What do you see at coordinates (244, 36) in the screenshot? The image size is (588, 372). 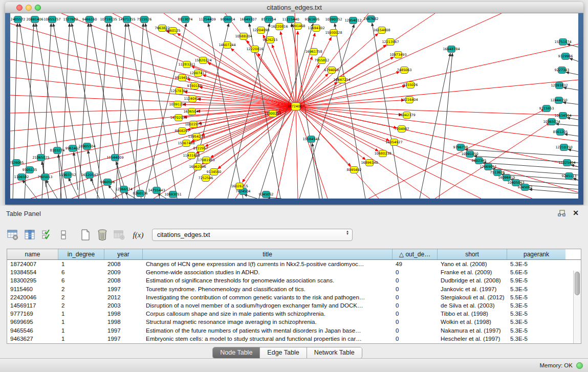 I see `graph-node-label: 10588204` at bounding box center [244, 36].